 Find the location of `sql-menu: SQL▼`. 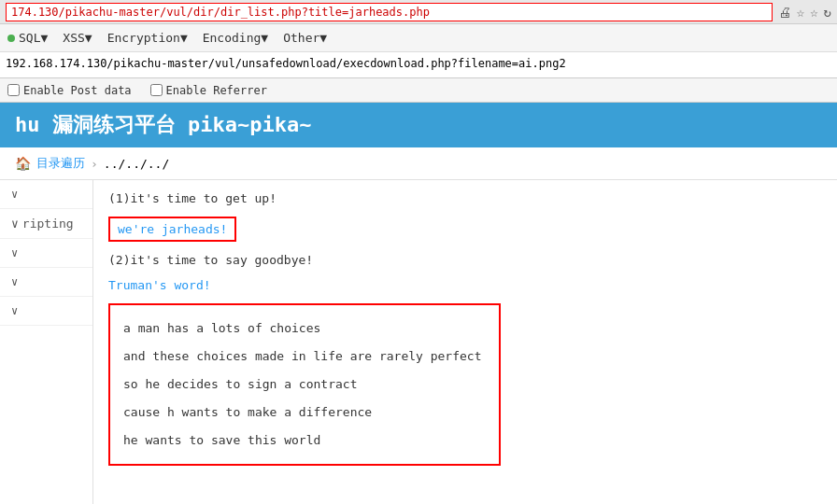

sql-menu: SQL▼ is located at coordinates (28, 37).